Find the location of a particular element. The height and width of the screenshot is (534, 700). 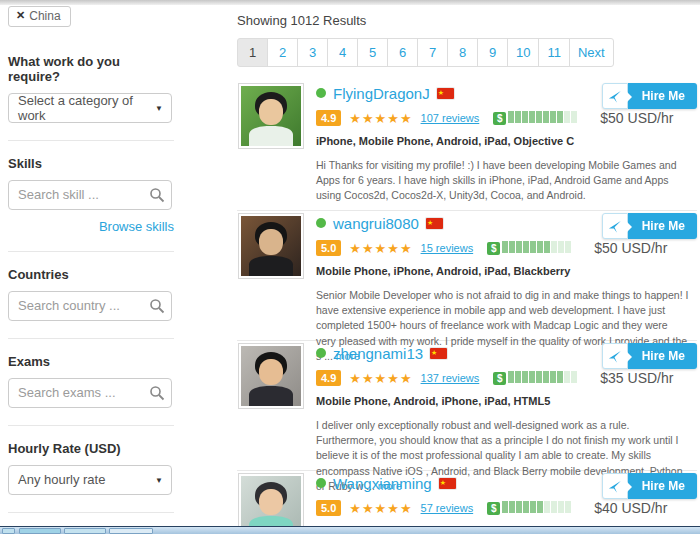

page-button-9: 9 is located at coordinates (492, 52).